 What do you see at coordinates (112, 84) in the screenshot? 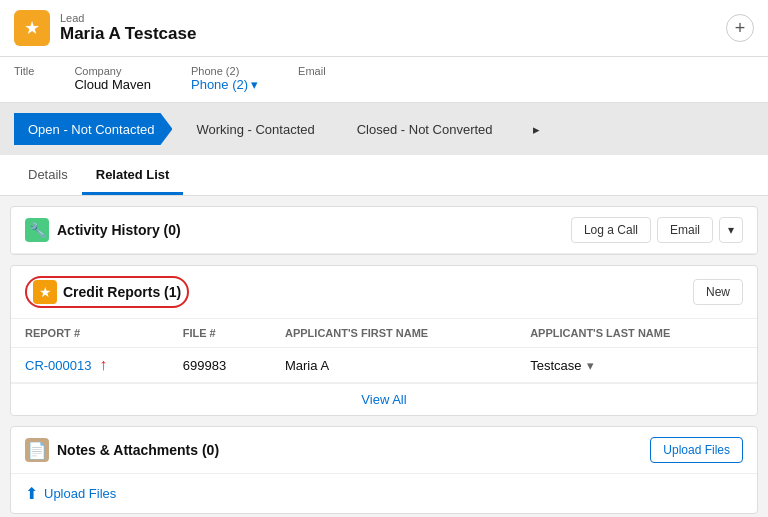
I see `company-value: Cloud Maven` at bounding box center [112, 84].